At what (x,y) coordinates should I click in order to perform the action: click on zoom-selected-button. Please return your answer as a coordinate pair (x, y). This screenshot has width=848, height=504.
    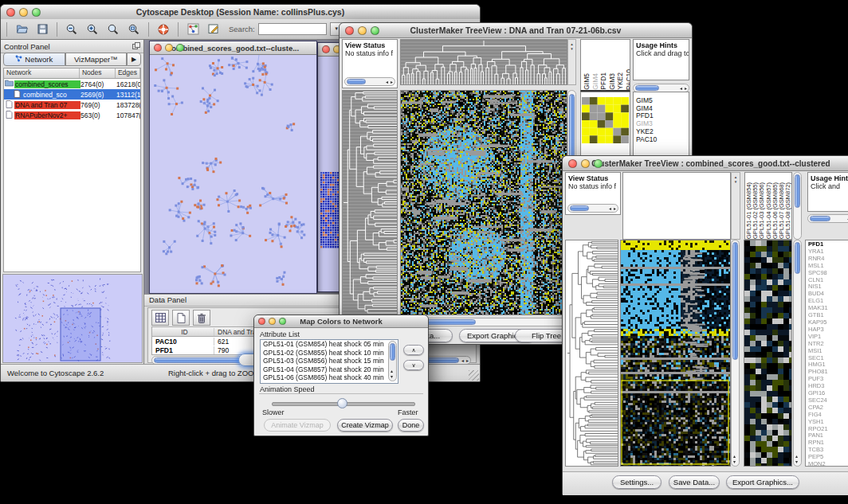
    Looking at the image, I should click on (113, 29).